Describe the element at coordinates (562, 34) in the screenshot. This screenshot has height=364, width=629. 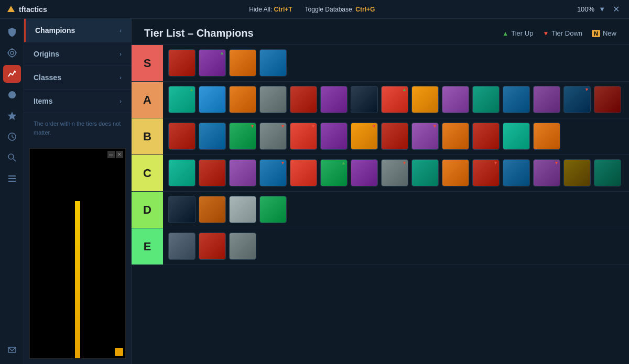
I see `legend-tier-down: ▼ Tier Down` at that location.